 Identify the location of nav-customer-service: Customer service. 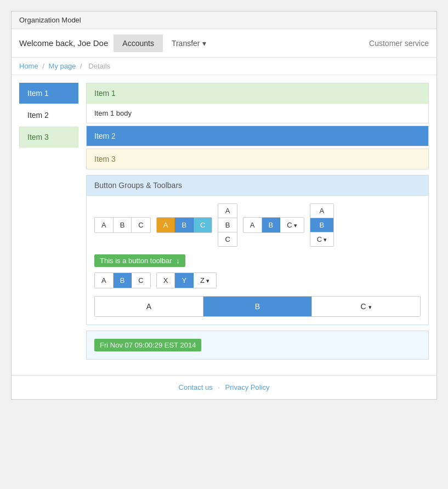
(399, 43).